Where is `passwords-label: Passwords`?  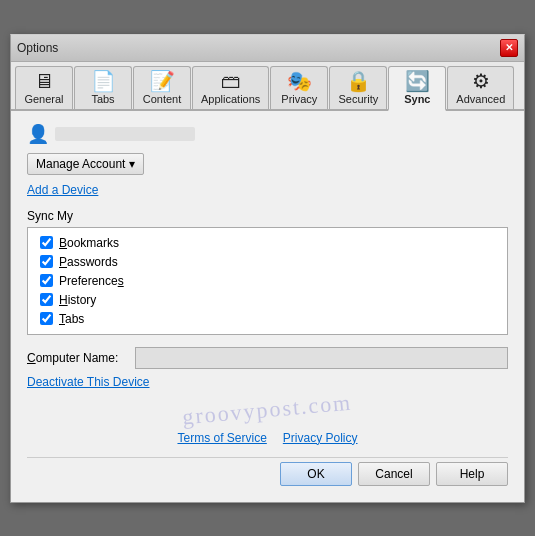 passwords-label: Passwords is located at coordinates (88, 262).